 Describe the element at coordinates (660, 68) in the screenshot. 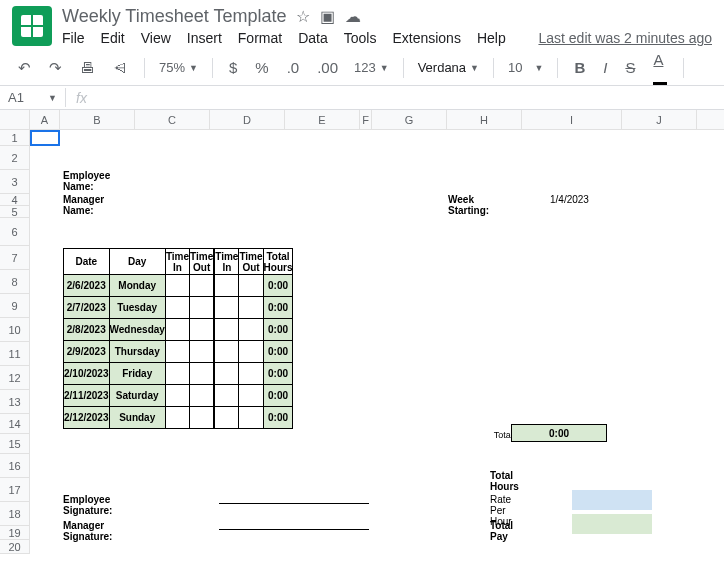

I see `text-color-icon: A` at that location.